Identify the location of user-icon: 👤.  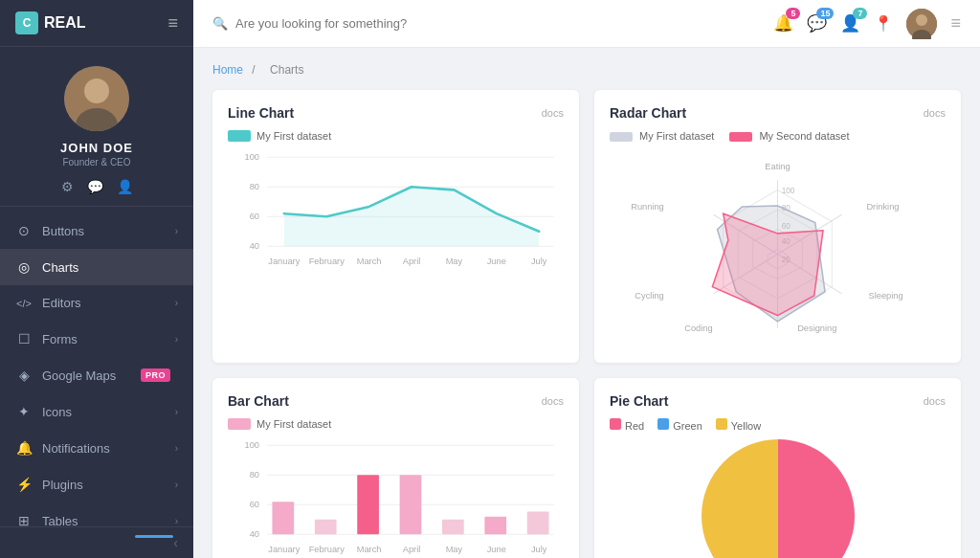
(124, 187).